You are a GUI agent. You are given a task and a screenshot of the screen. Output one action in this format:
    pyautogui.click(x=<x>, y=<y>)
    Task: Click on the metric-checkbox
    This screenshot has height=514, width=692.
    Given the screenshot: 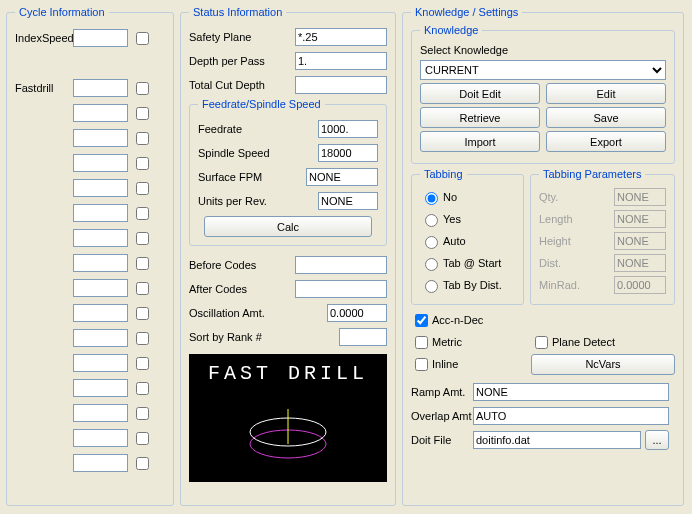 What is the action you would take?
    pyautogui.click(x=422, y=342)
    